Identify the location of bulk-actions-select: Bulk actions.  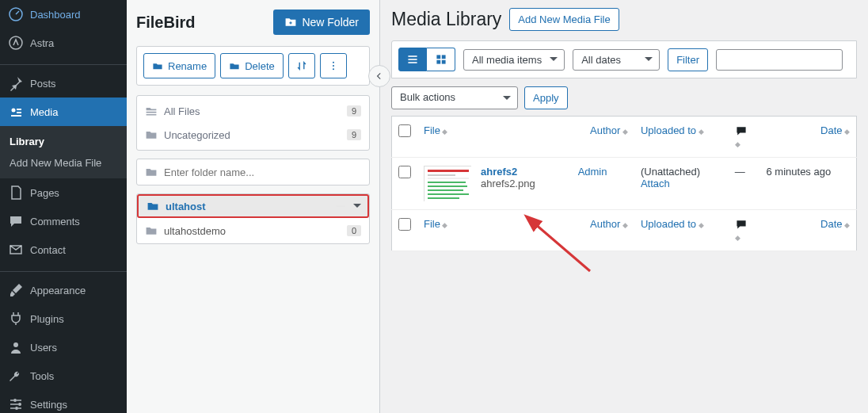
(455, 98).